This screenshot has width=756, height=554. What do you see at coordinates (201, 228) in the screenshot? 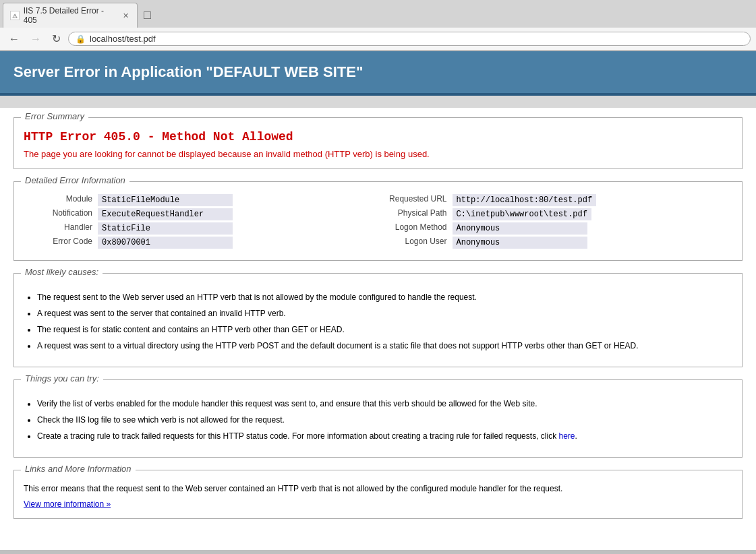
I see `detail-row: HandlerStaticFile` at bounding box center [201, 228].